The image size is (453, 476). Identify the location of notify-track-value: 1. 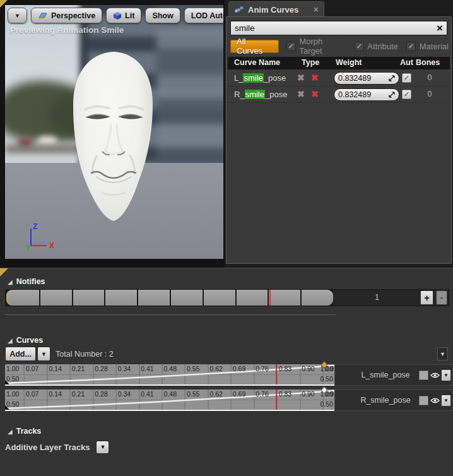
(377, 297).